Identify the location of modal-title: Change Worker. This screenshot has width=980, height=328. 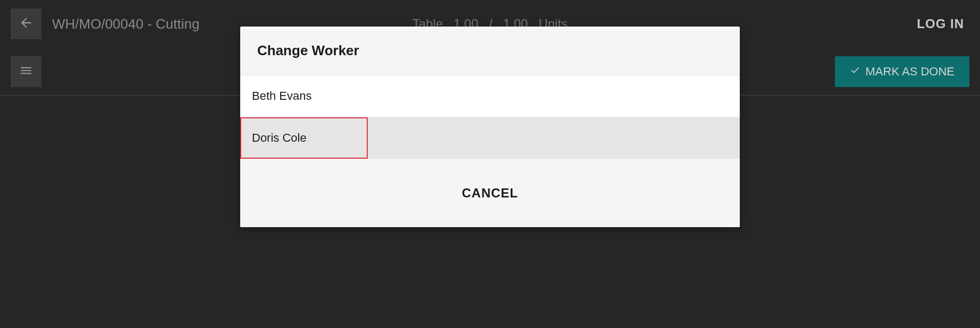
(490, 51).